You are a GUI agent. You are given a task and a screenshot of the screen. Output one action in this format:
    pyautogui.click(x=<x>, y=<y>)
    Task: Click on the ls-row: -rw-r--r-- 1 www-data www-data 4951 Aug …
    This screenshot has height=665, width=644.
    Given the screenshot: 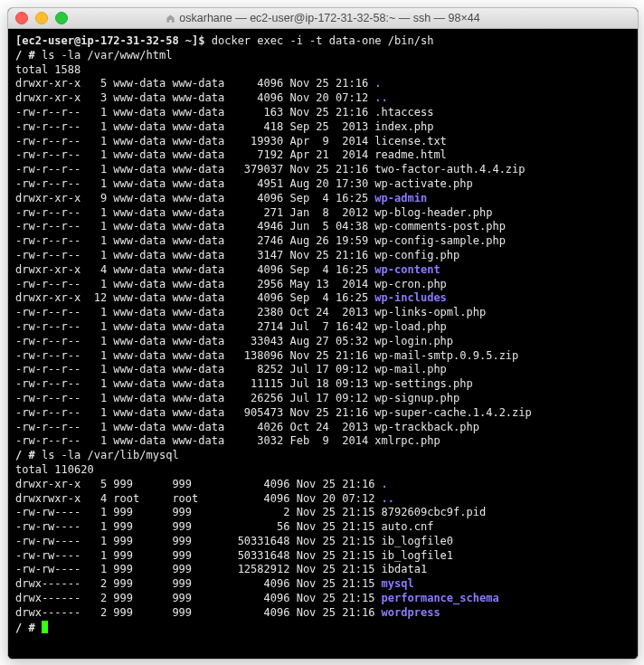 What is the action you would take?
    pyautogui.click(x=323, y=185)
    